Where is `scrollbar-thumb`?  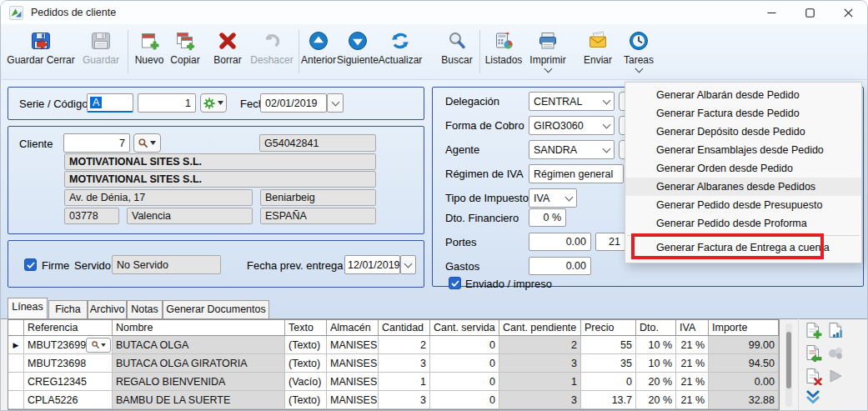 scrollbar-thumb is located at coordinates (789, 360).